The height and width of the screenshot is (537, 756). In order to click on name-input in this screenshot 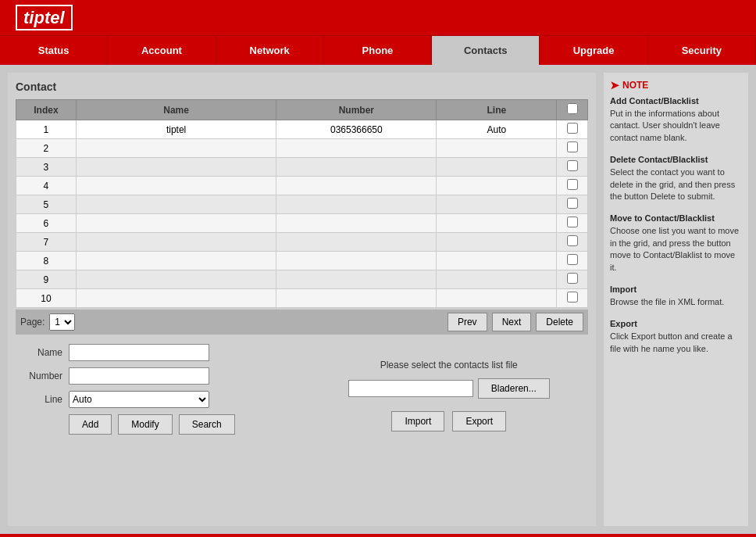, I will do `click(139, 353)`.